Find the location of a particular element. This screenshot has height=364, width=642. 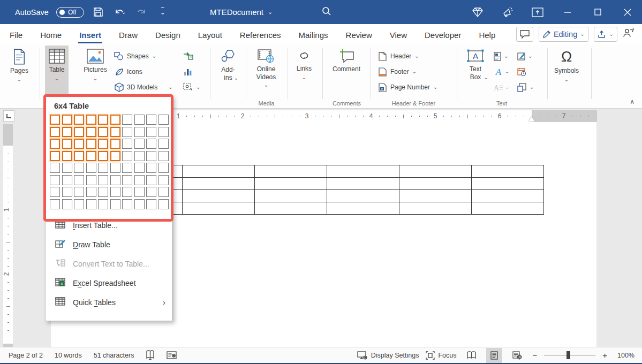

grid-cell-1x4 is located at coordinates (55, 156).